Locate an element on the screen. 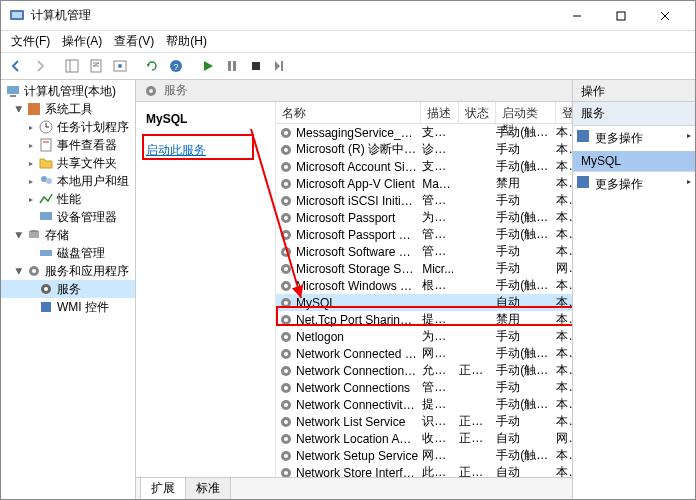  tab-standard: 标准 is located at coordinates (208, 488).